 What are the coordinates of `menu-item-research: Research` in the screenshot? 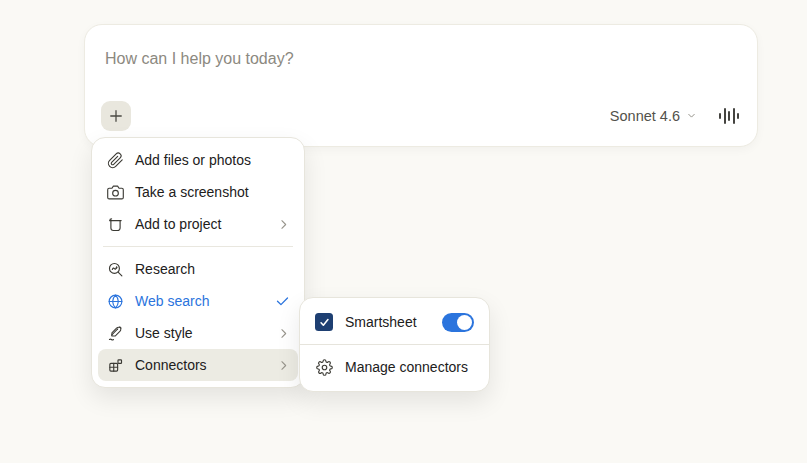 It's located at (198, 269).